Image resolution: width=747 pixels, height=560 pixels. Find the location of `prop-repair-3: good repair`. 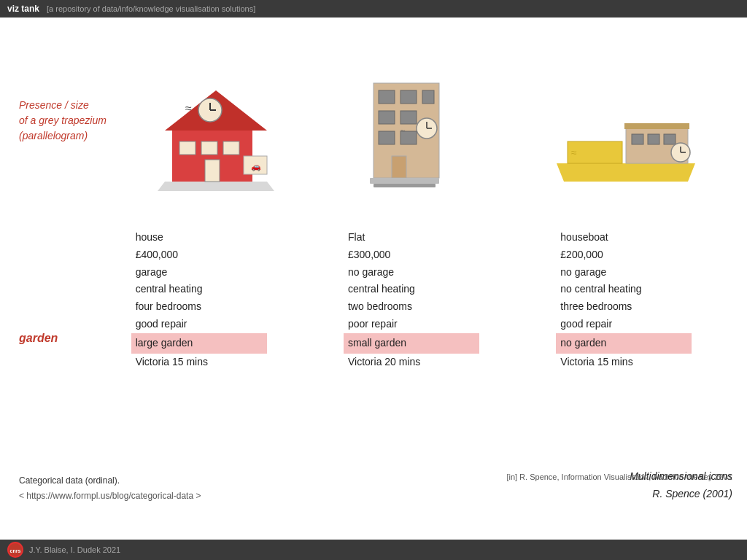

prop-repair-3: good repair is located at coordinates (587, 324).